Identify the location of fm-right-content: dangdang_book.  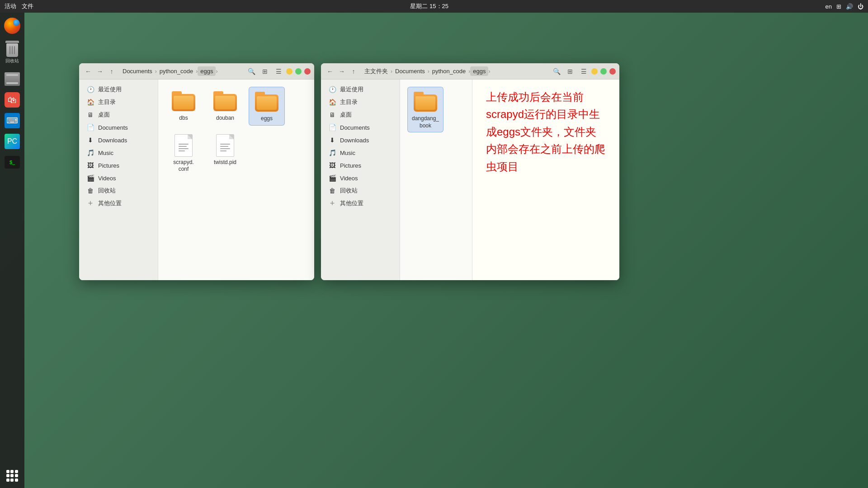
(436, 180).